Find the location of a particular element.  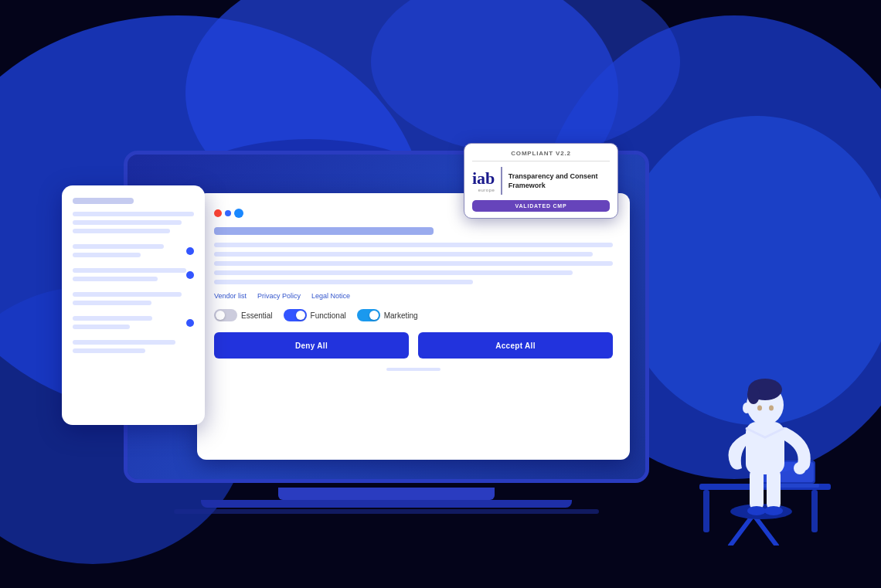

essential-toggle-item: Essential is located at coordinates (243, 315).